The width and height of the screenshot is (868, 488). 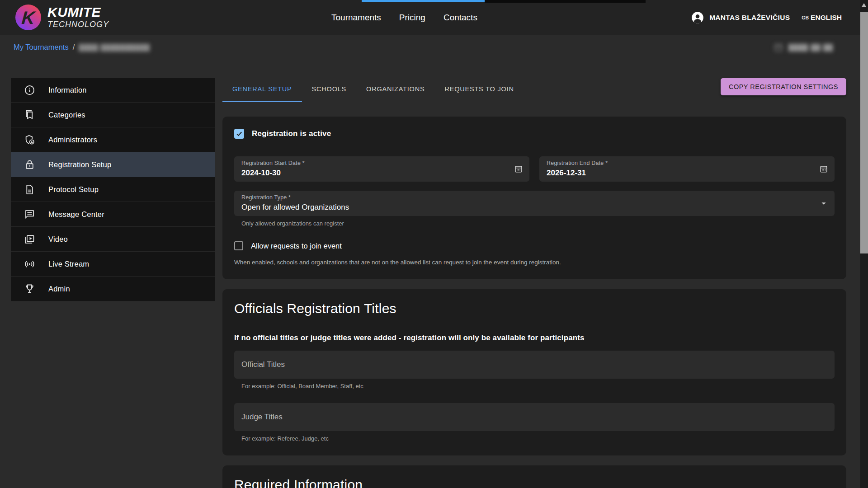 I want to click on official-titles-placeholder: Official Titles, so click(x=263, y=365).